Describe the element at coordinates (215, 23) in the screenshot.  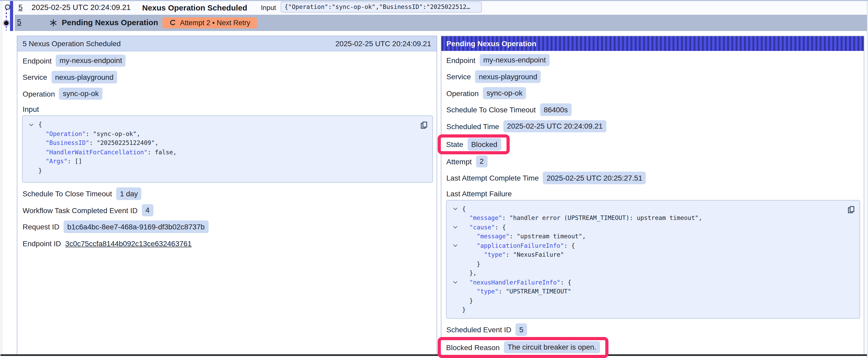
I see `retry-badge-label: Attempt 2 • Next Retry` at that location.